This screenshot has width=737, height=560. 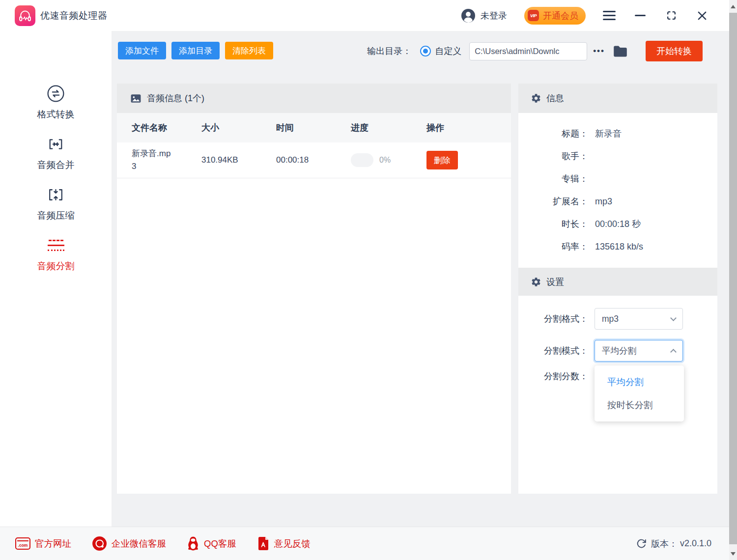 What do you see at coordinates (619, 247) in the screenshot?
I see `info-value-bitrate: 135618 kb/s` at bounding box center [619, 247].